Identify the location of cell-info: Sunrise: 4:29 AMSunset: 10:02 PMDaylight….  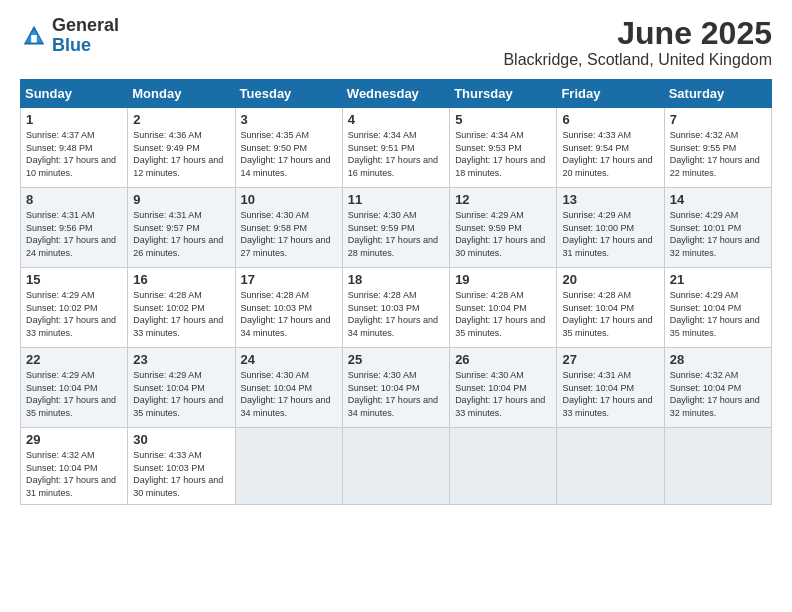
(74, 314).